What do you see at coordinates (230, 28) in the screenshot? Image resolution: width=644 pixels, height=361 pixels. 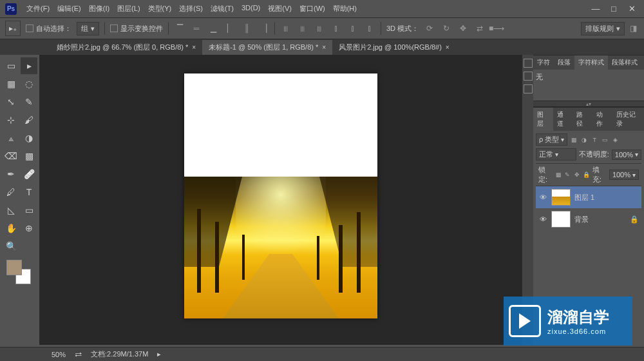 I see `align-left-icon: ▏` at bounding box center [230, 28].